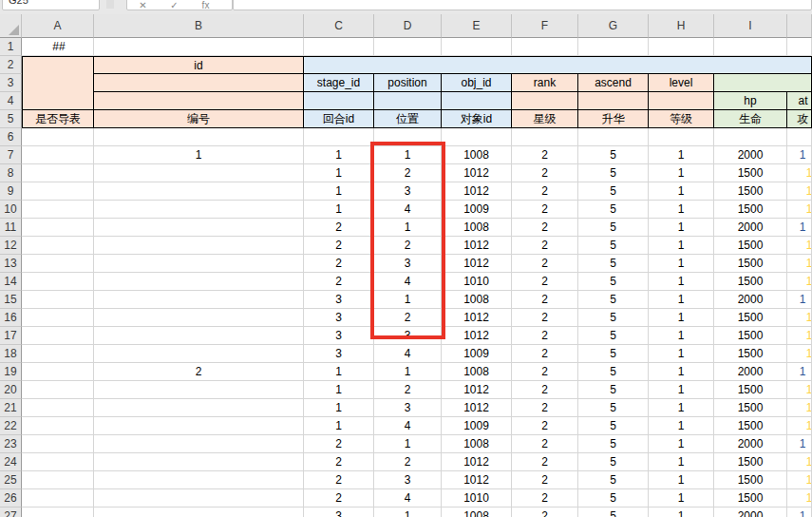 The width and height of the screenshot is (812, 517). What do you see at coordinates (614, 156) in the screenshot?
I see `cell-G7: 5` at bounding box center [614, 156].